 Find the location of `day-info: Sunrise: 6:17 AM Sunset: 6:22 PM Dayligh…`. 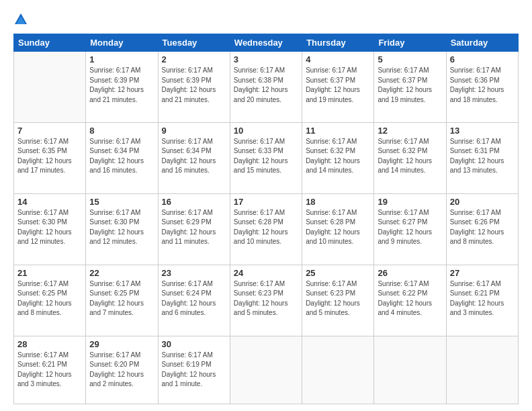

day-info: Sunrise: 6:17 AM Sunset: 6:22 PM Dayligh… is located at coordinates (410, 299).